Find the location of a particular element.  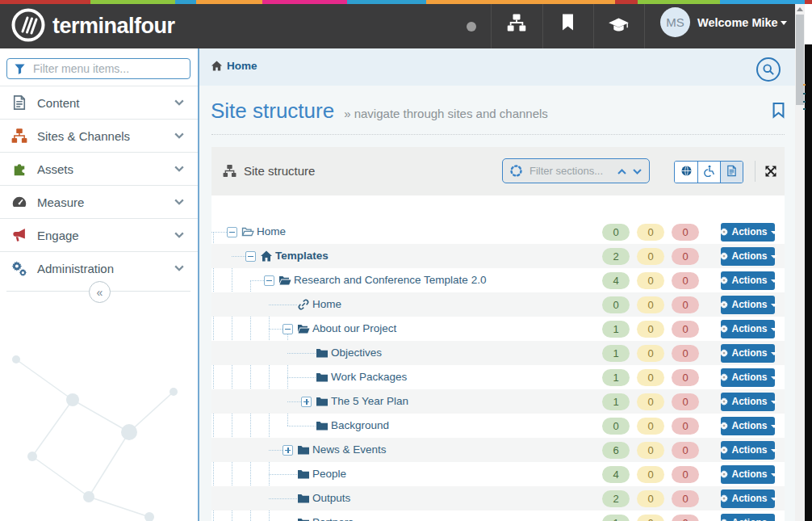

chevron-up-icon is located at coordinates (622, 171).